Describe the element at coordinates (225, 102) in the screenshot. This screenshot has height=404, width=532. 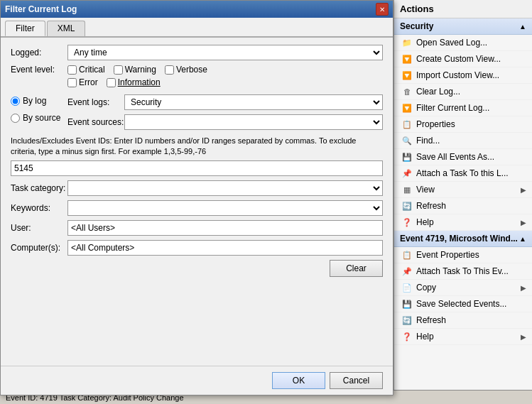
I see `event-logs-row: Event logs: Security` at that location.